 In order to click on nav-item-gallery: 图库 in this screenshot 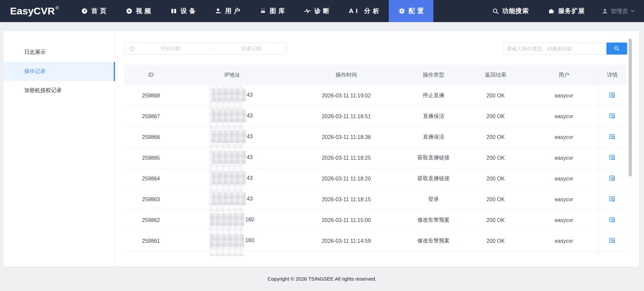, I will do `click(272, 11)`.